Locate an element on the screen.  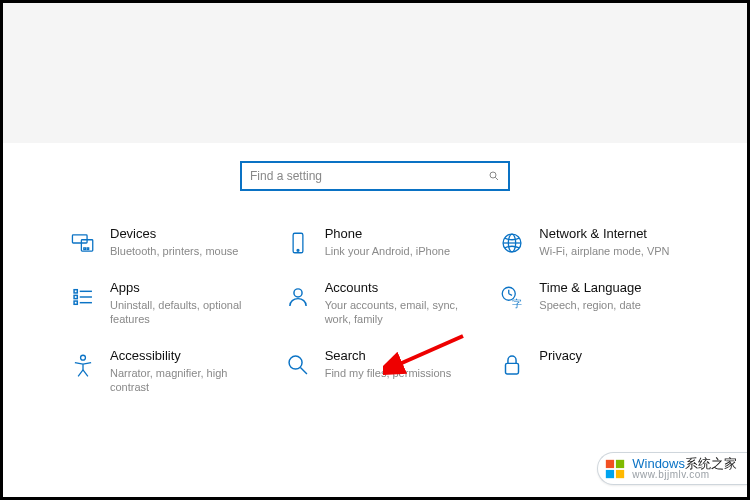
category-title: Search is located at coordinates (388, 356).